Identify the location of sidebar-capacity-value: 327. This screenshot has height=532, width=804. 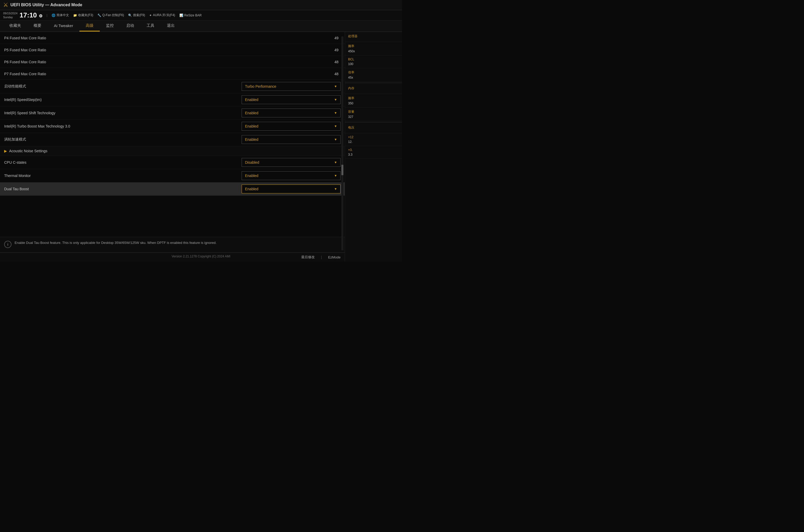
(373, 117).